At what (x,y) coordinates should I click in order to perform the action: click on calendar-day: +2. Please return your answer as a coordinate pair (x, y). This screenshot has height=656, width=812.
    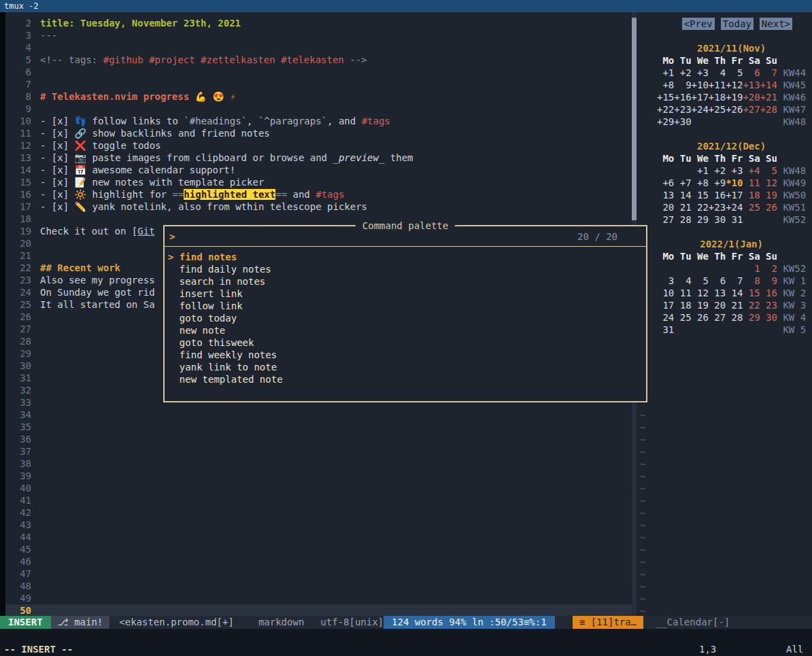
    Looking at the image, I should click on (683, 73).